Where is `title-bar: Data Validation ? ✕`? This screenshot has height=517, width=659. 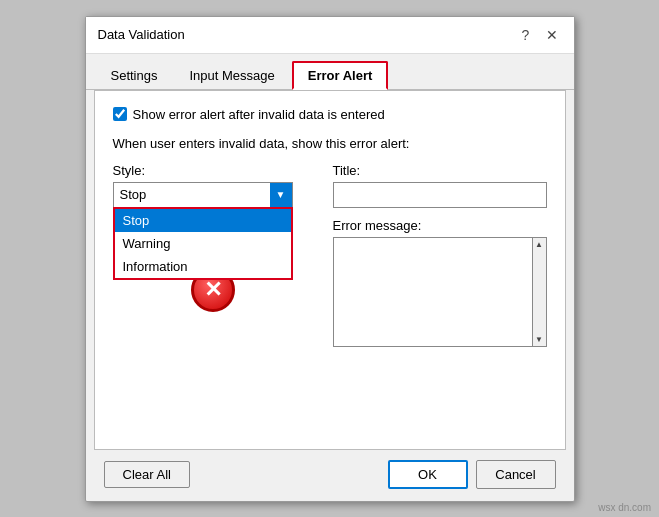 title-bar: Data Validation ? ✕ is located at coordinates (330, 36).